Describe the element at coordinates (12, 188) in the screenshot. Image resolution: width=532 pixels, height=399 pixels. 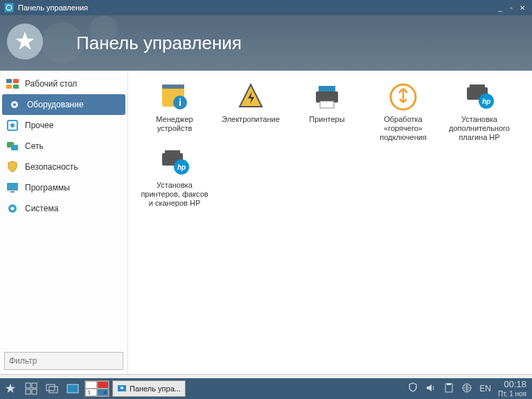
I see `monitor-icon` at that location.